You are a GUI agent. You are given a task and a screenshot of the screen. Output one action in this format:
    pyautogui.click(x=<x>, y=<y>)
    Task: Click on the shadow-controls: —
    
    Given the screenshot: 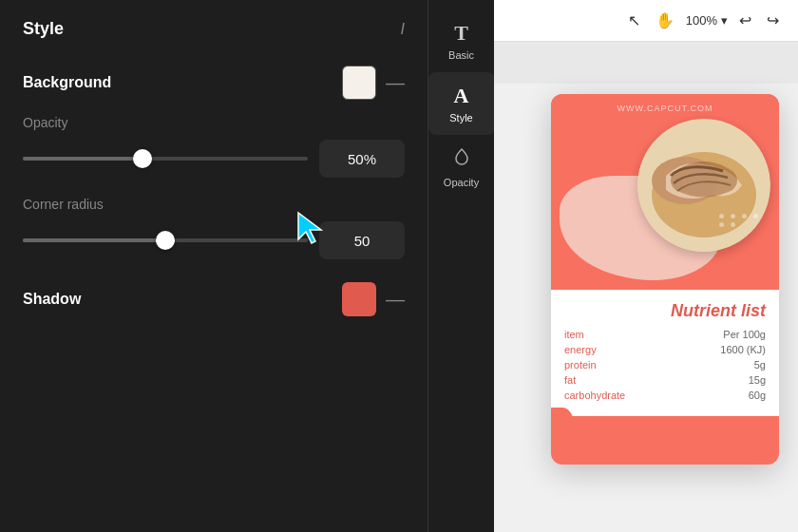 What is the action you would take?
    pyautogui.click(x=373, y=299)
    